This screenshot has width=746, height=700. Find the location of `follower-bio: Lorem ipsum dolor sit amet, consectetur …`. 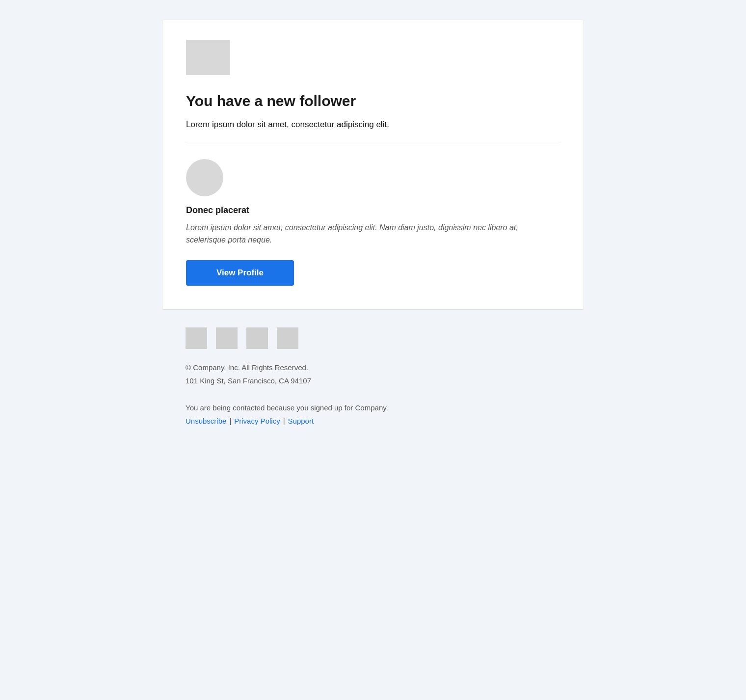

follower-bio: Lorem ipsum dolor sit amet, consectetur … is located at coordinates (373, 234).